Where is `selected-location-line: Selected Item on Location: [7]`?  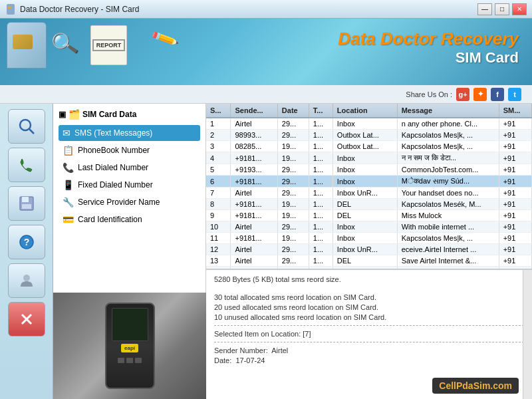 selected-location-line: Selected Item on Location: [7] is located at coordinates (369, 334).